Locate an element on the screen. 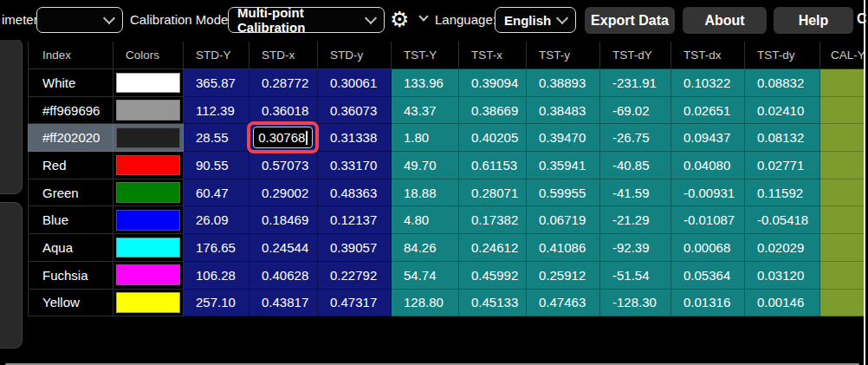 This screenshot has width=868, height=365. cell-tst-dY: -26.75 is located at coordinates (636, 138).